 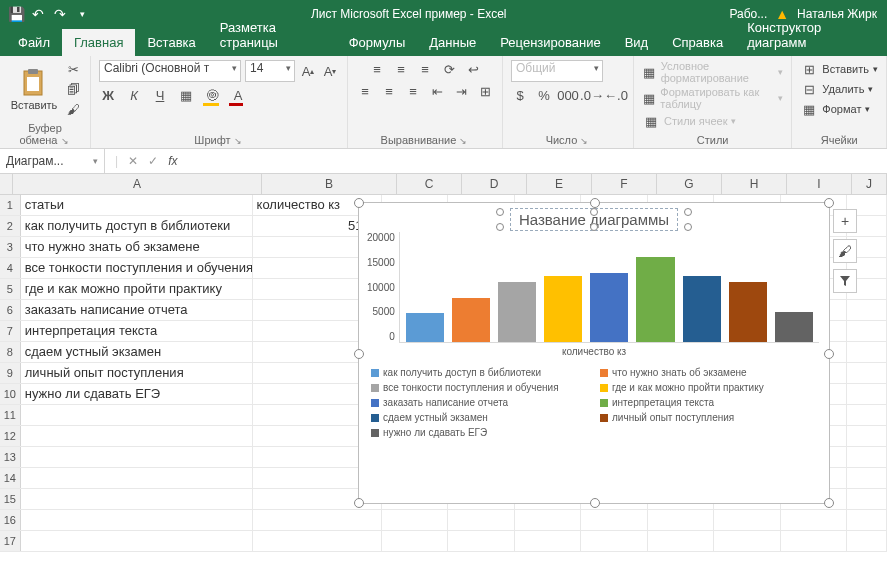 I want to click on font-launcher-icon: ↘, so click(x=239, y=141).